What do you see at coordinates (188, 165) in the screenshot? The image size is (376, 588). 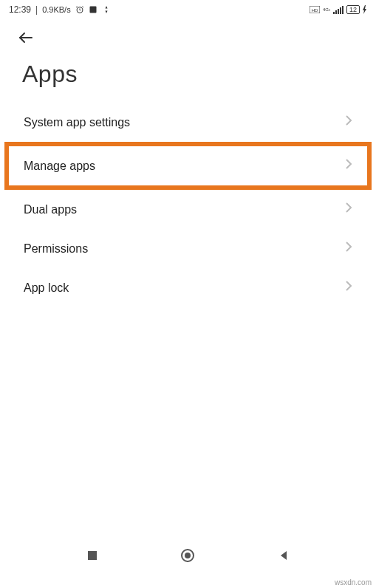 I see `highlight-annotation: Manage apps` at bounding box center [188, 165].